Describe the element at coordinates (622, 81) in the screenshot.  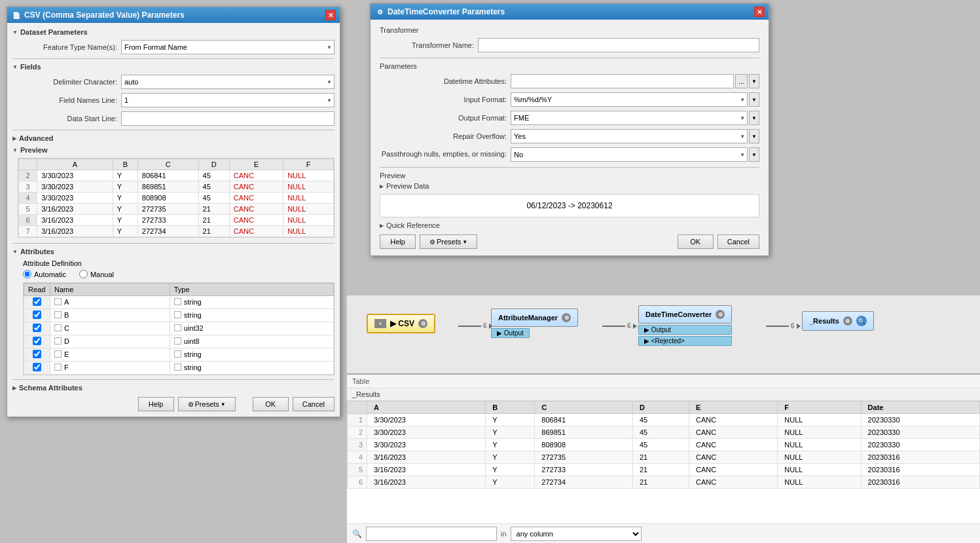
I see `datetime-attr-input: Date` at that location.